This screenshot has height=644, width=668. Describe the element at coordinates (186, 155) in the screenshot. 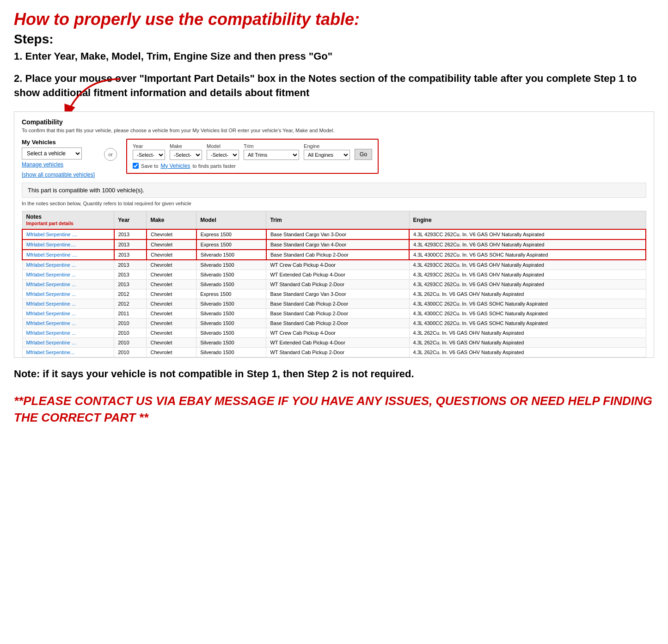

I see `make-select: -Select-` at that location.